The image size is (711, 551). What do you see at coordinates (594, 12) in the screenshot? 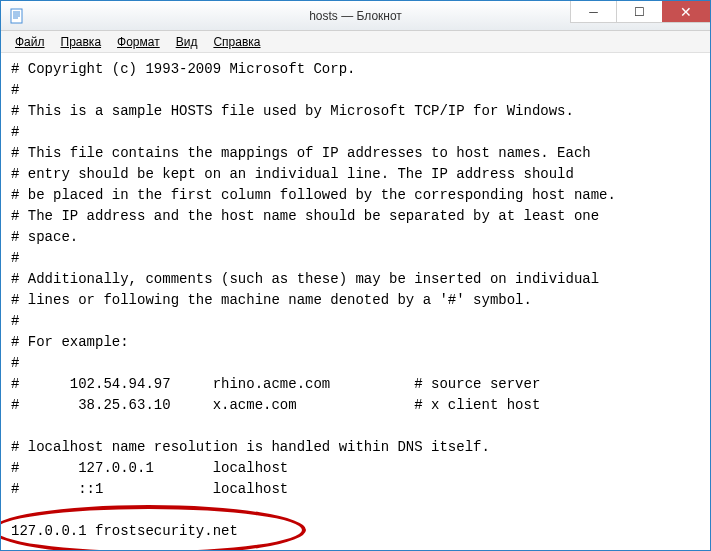
I see `minimize-icon: ─` at bounding box center [594, 12].